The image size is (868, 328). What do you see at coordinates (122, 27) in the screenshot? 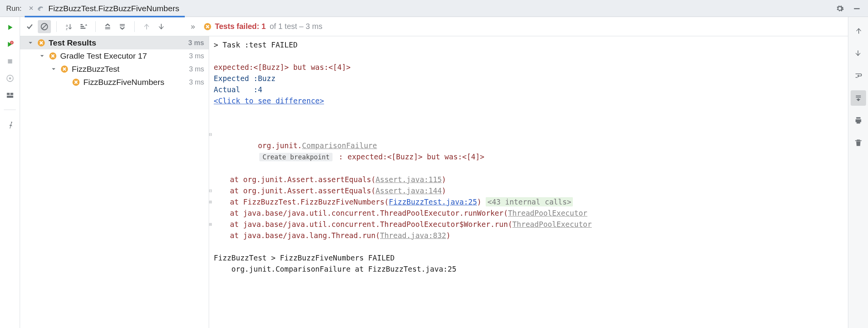
I see `collapse-all-icon` at bounding box center [122, 27].